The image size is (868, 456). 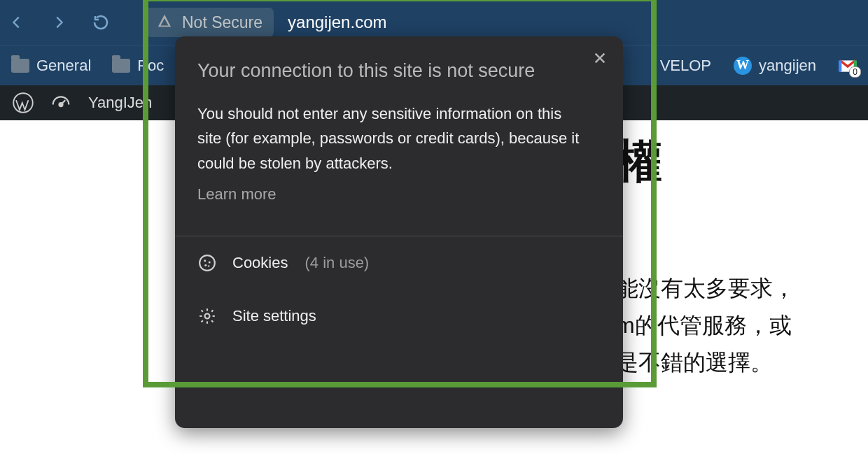 I want to click on not-secure-label: Not Secure, so click(x=223, y=22).